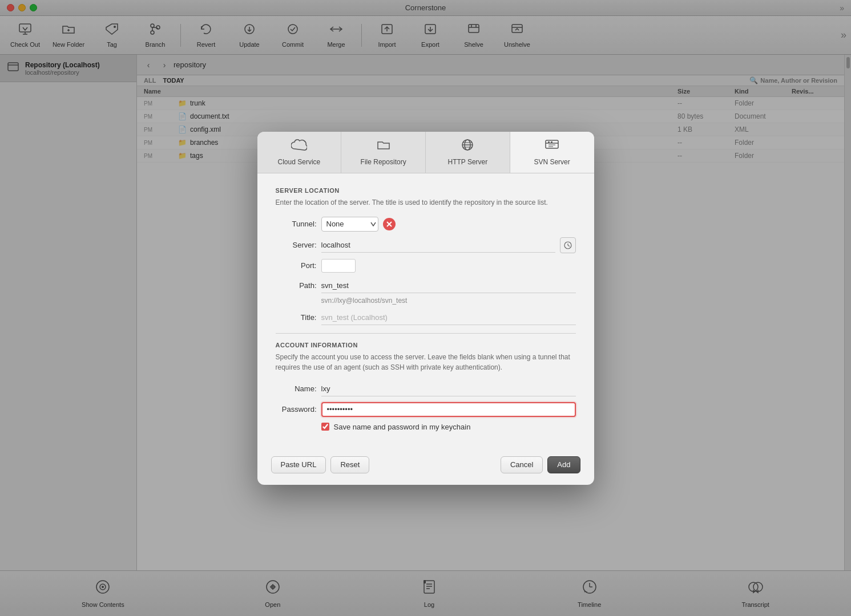  Describe the element at coordinates (299, 162) in the screenshot. I see `tab-cloud-label: Cloud Service` at that location.